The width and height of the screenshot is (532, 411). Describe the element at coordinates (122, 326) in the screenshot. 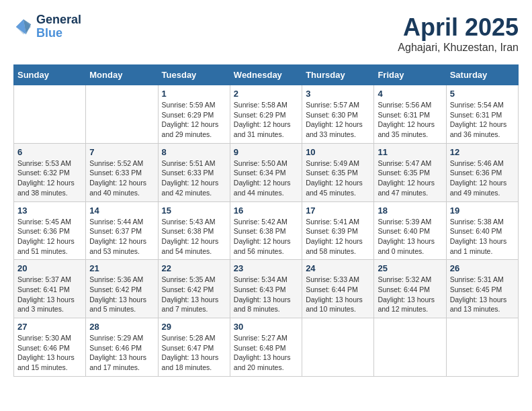

I see `day-number: 28` at that location.